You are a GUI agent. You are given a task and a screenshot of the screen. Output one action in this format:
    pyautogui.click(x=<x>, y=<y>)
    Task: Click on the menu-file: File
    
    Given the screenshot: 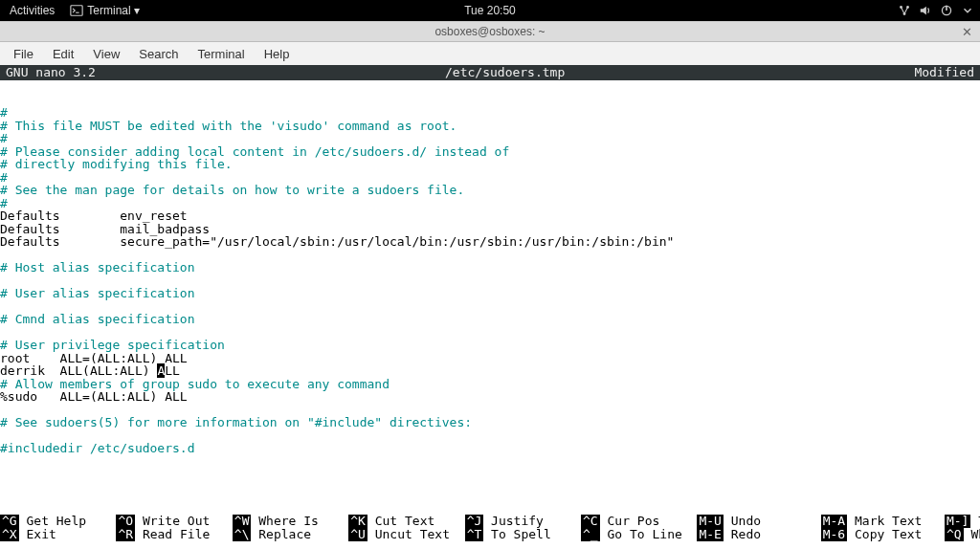 What is the action you would take?
    pyautogui.click(x=23, y=54)
    